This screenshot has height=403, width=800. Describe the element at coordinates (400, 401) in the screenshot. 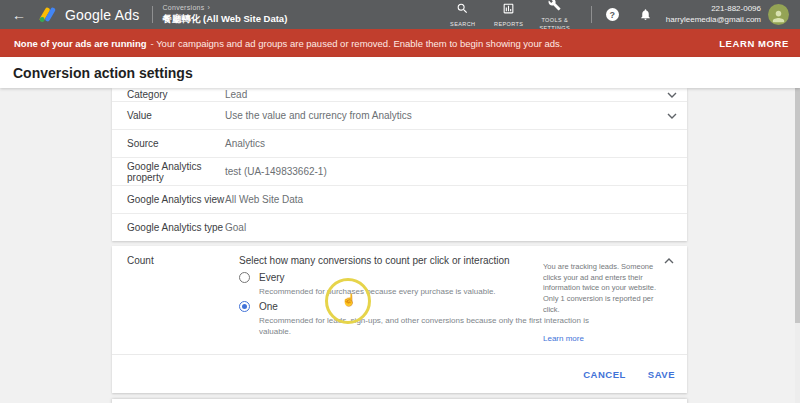

I see `next-card-edge` at that location.